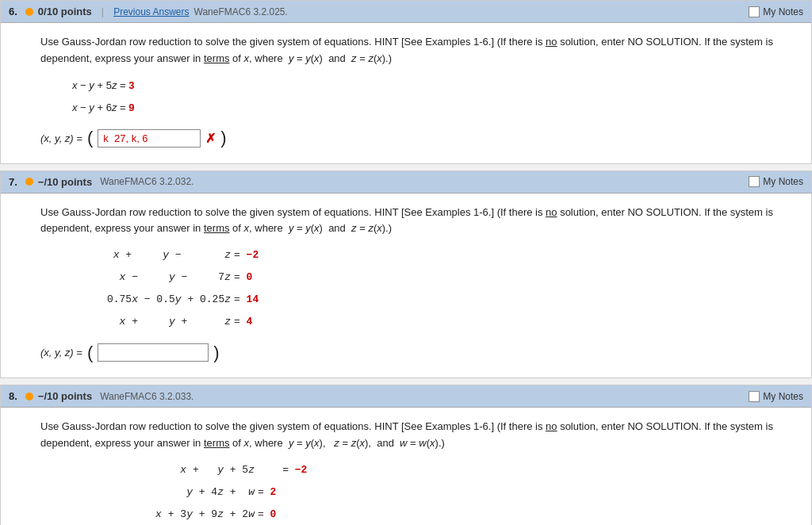 This screenshot has width=812, height=525. Describe the element at coordinates (102, 182) in the screenshot. I see `header-left-7: 7. −/10 points WaneFMAC6 3.2.032.` at that location.